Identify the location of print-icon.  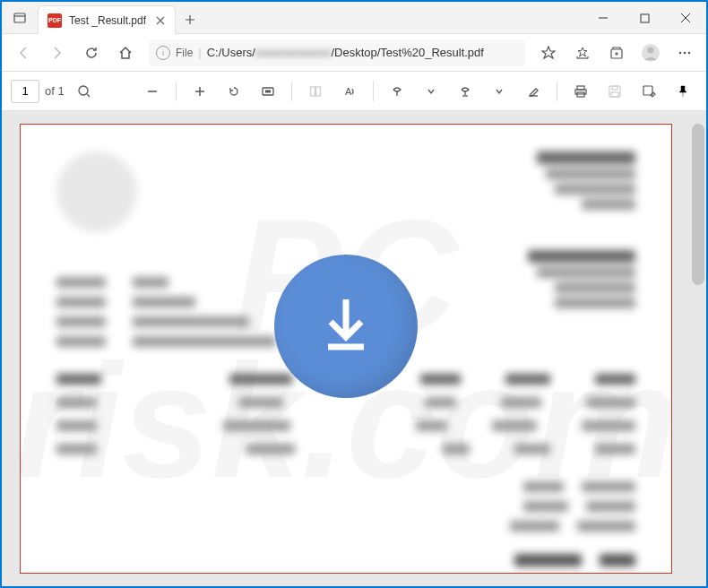
(581, 91).